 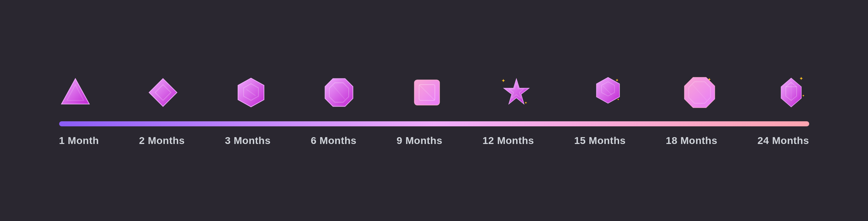 I want to click on milestone-2months, so click(x=163, y=93).